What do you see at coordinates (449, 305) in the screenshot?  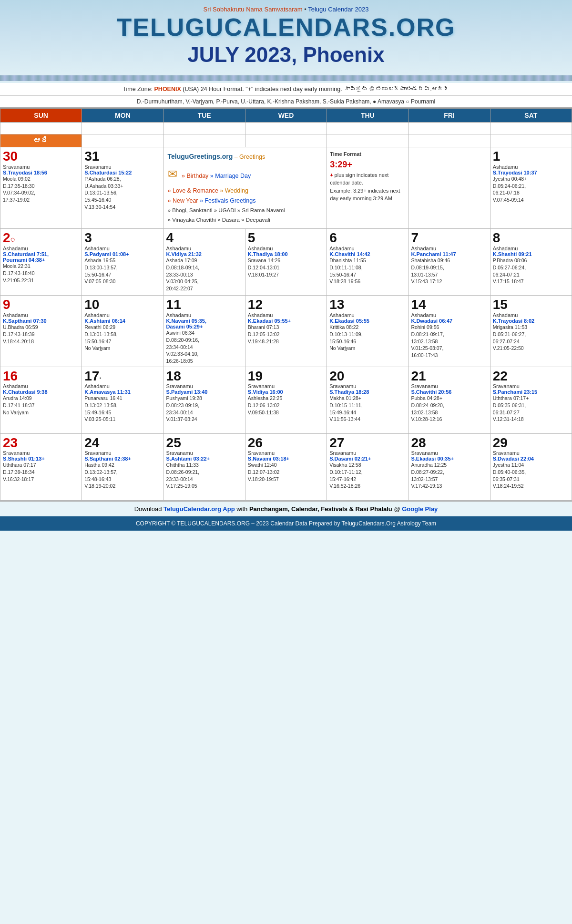 I see `day-num-14: 14` at bounding box center [449, 305].